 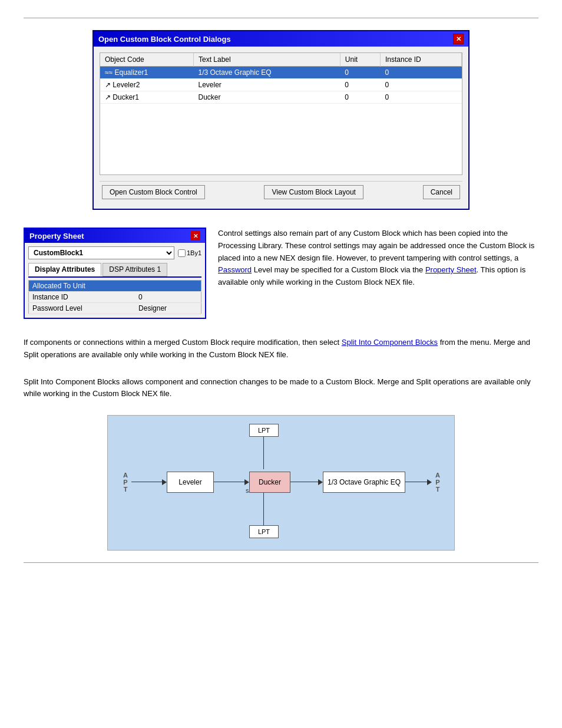 What do you see at coordinates (281, 73) in the screenshot?
I see `dialog1-table-row: ≈≈ Equalizer1 1/3 Octave Graphic EQ 0 0` at bounding box center [281, 73].